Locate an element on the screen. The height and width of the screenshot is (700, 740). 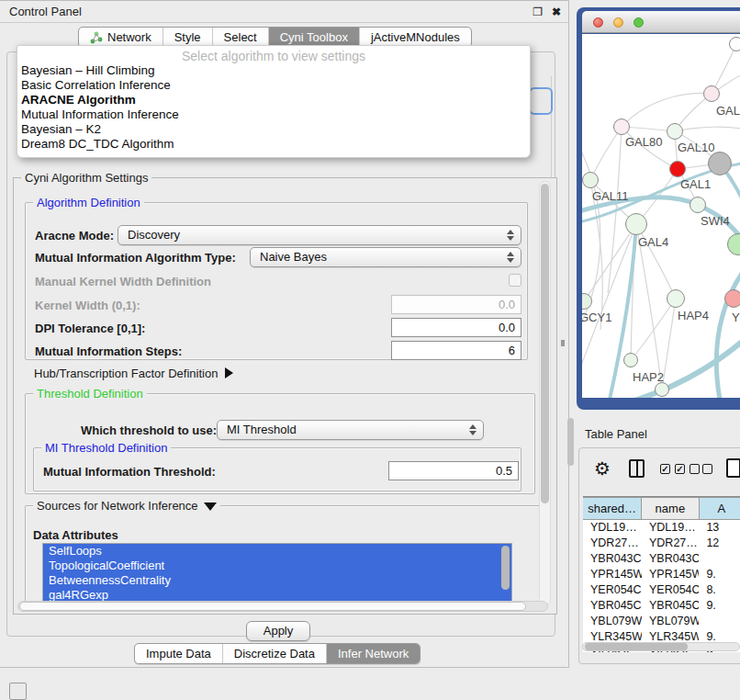
network-node-hap2 is located at coordinates (631, 360).